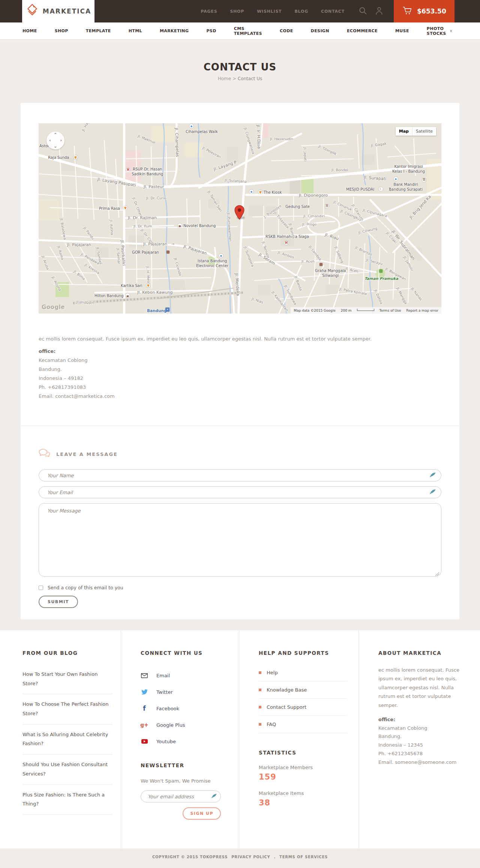  What do you see at coordinates (404, 131) in the screenshot?
I see `map-type-map-button: Map` at bounding box center [404, 131].